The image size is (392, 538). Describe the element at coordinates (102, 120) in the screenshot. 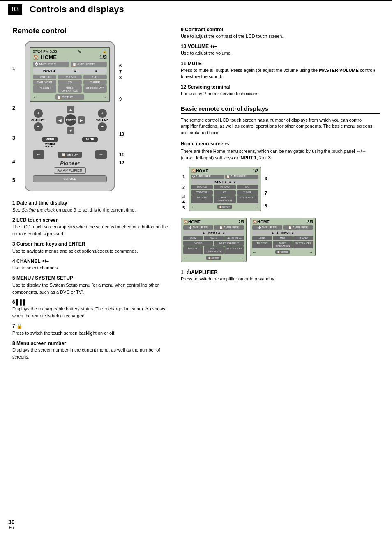

I see `volume-label: VOLUME` at that location.